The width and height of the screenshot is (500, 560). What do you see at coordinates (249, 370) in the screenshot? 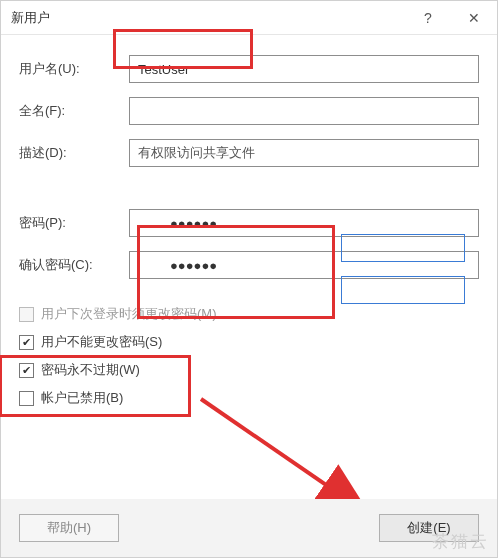
I see `checkbox-never-expire: 密码永不过期(W)` at bounding box center [249, 370].